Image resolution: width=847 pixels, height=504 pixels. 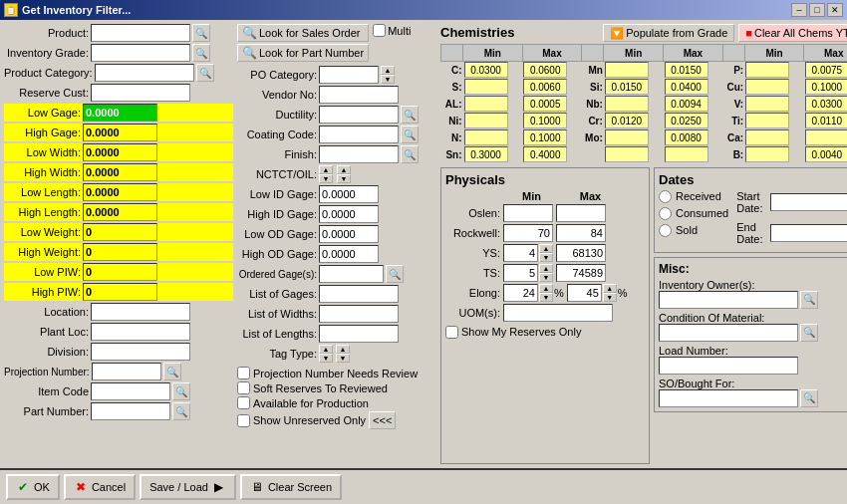 What do you see at coordinates (343, 359) in the screenshot?
I see `tag-type-down2: ▼` at bounding box center [343, 359].